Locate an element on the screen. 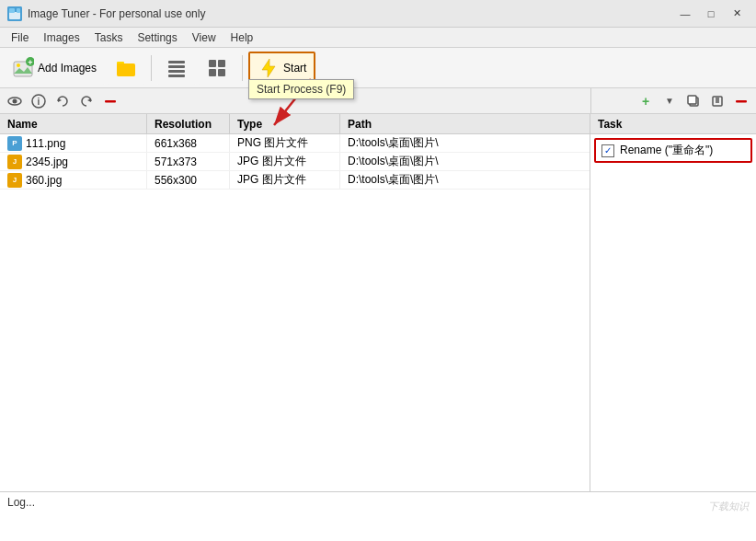  list-view-icon is located at coordinates (177, 68).